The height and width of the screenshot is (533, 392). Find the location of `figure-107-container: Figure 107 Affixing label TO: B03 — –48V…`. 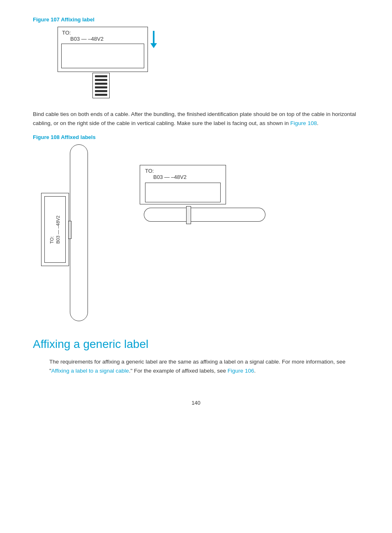

figure-107-container: Figure 107 Affixing label TO: B03 — –48V… is located at coordinates (196, 58).